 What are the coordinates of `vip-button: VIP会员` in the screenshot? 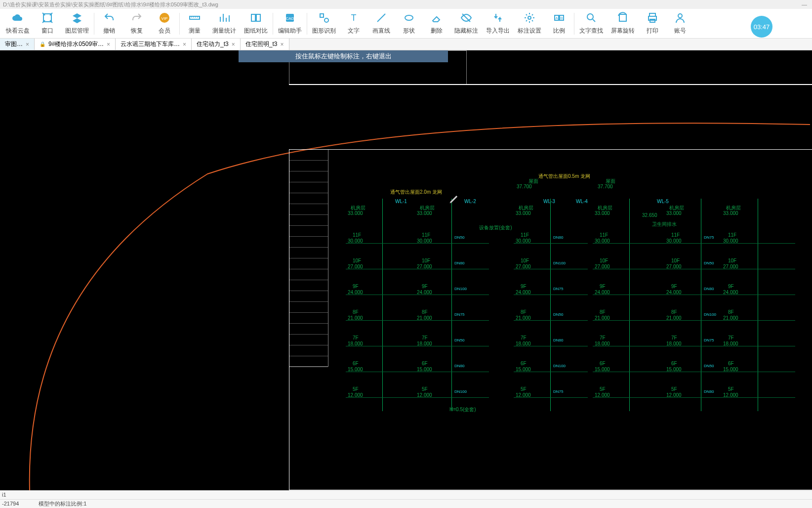 It's located at (164, 24).